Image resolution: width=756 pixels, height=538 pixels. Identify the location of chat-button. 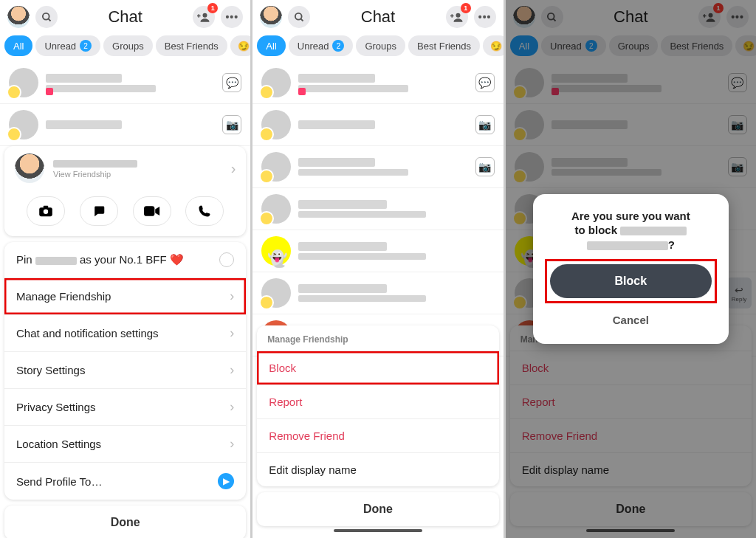
(99, 211).